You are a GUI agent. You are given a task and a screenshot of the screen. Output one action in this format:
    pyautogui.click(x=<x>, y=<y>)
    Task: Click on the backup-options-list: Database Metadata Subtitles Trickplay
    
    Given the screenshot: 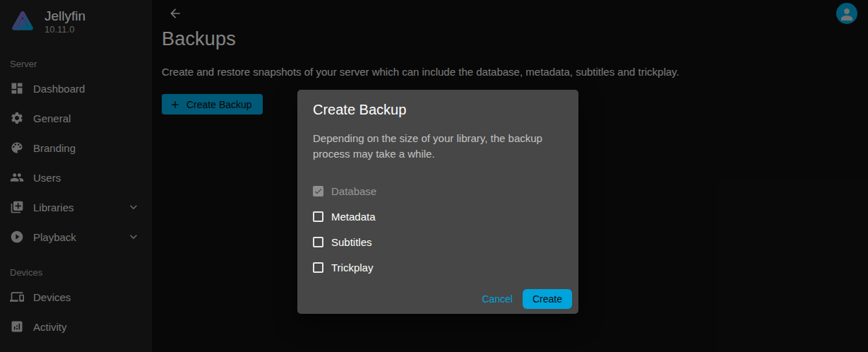 What is the action you would take?
    pyautogui.click(x=438, y=229)
    